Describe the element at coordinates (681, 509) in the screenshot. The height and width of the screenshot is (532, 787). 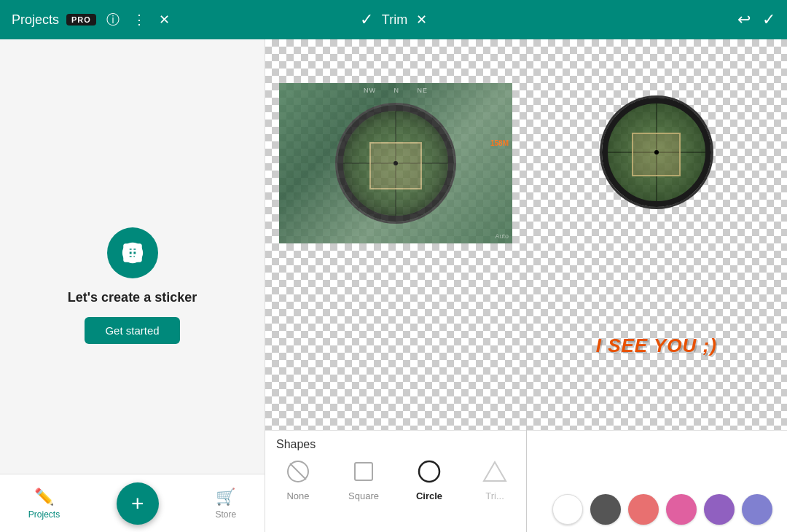
I see `color-swatch-pink` at that location.